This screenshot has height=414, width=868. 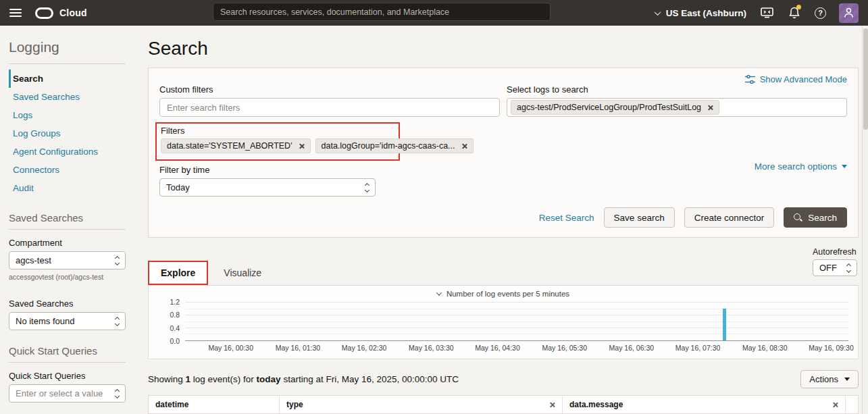 I want to click on region-selector: US East (Ashburn), so click(x=701, y=14).